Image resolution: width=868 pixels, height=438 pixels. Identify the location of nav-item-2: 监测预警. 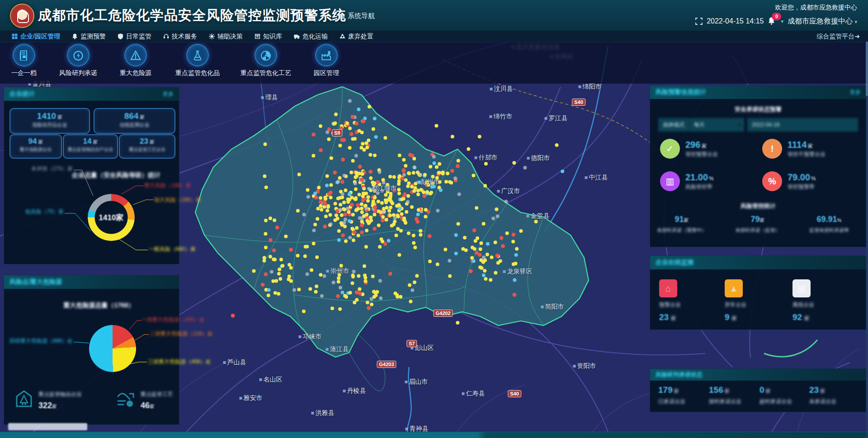
(89, 37).